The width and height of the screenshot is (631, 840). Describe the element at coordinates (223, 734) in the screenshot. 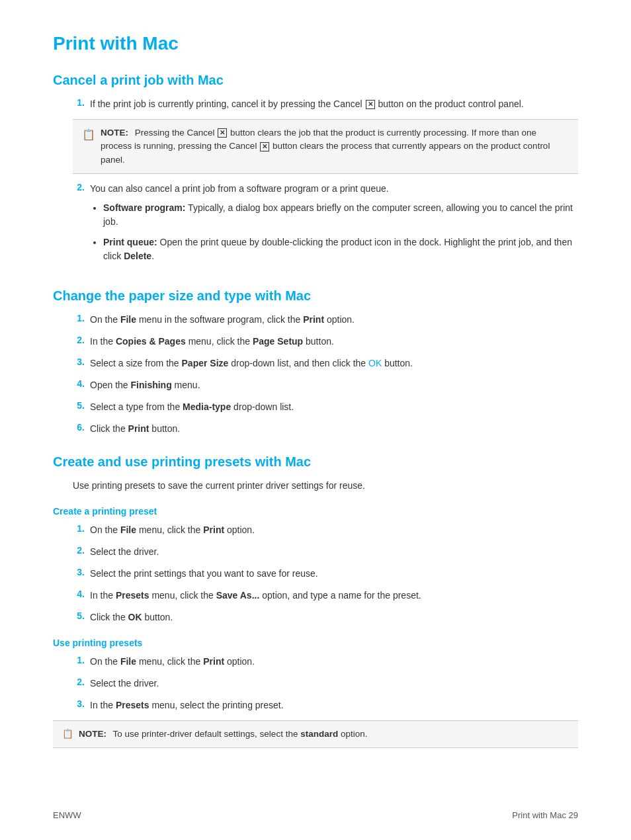

I see `bottom-note-text: NOTE: To use printer-driver default sett…` at that location.